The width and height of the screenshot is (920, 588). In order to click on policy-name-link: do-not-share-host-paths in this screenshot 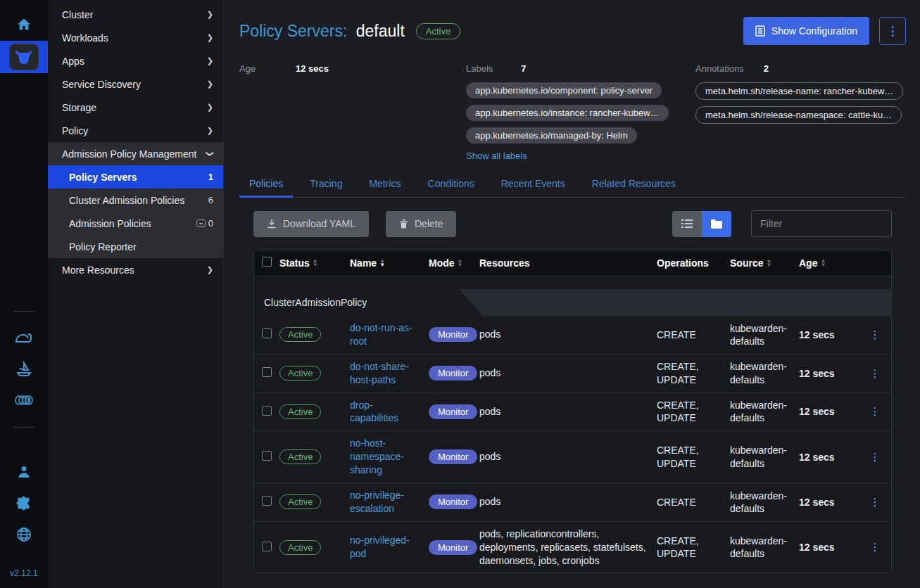, I will do `click(387, 373)`.